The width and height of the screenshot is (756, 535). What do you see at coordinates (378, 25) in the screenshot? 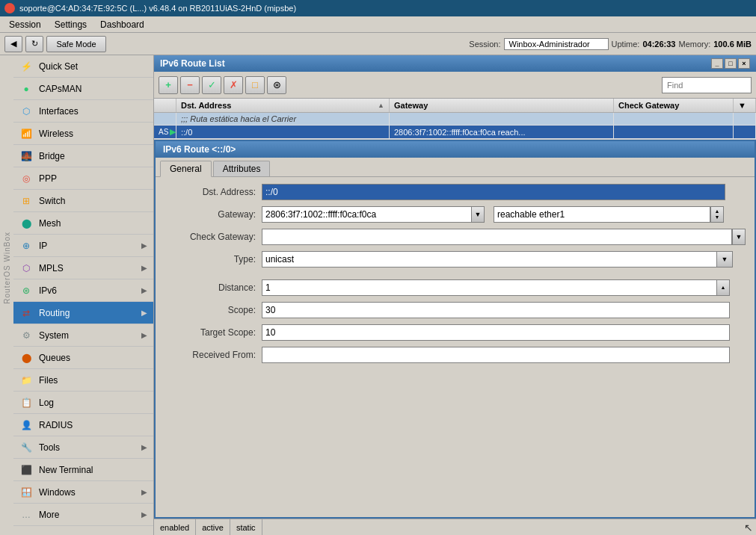
I see `menu-bar: Session Settings Dashboard` at bounding box center [378, 25].